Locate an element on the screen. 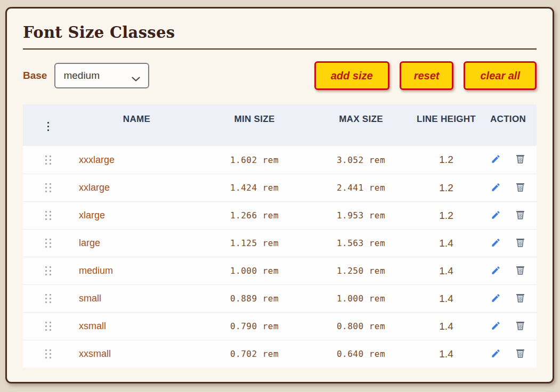 The image size is (560, 392). clear-all-button: clear all is located at coordinates (500, 76).